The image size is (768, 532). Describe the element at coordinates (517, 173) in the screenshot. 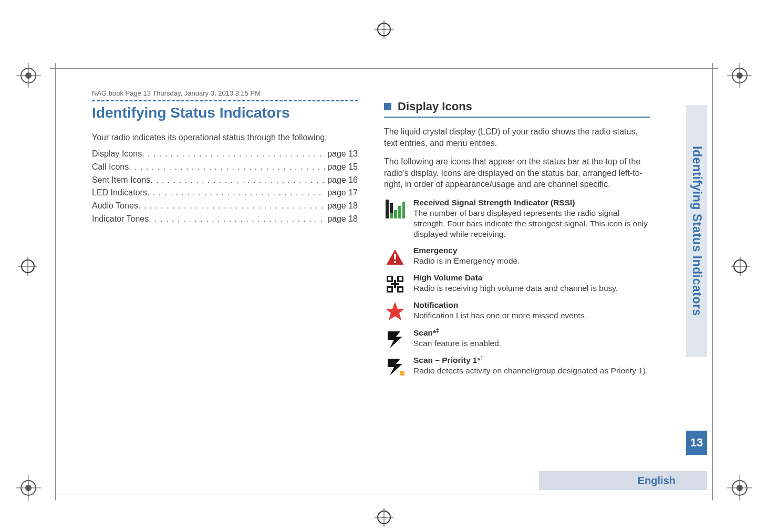

I see `body-paragraph: The following are icons that appear on t…` at that location.